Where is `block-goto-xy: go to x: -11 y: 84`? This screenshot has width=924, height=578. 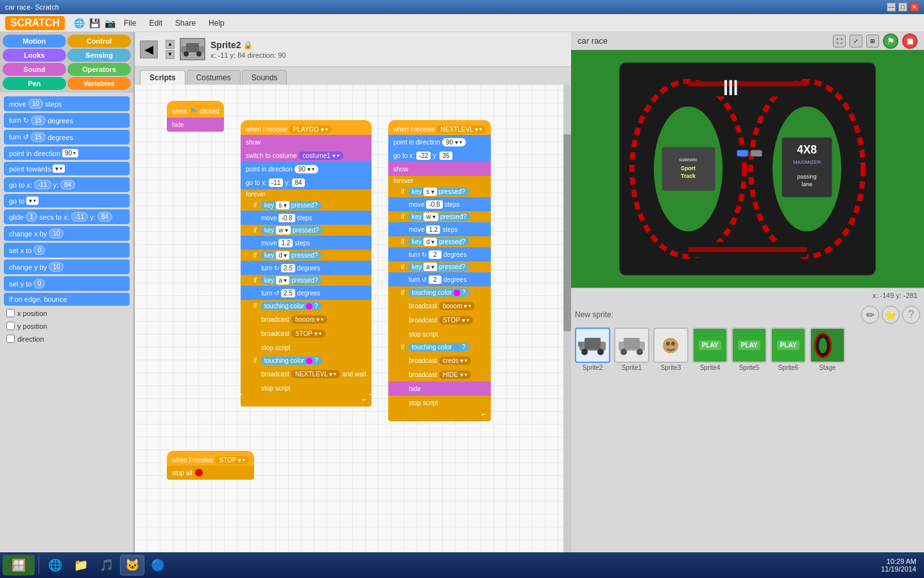 block-goto-xy: go to x: -11 y: 84 is located at coordinates (67, 185).